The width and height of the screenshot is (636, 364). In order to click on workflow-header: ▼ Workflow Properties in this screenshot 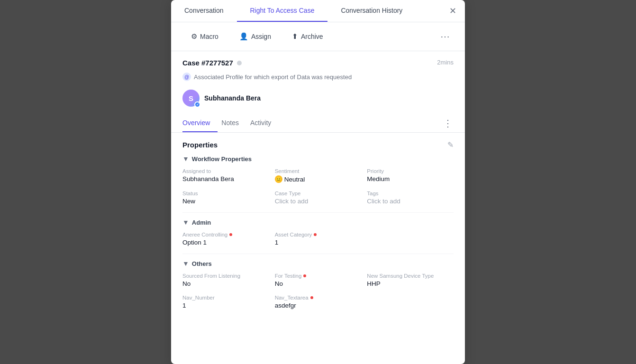, I will do `click(318, 159)`.